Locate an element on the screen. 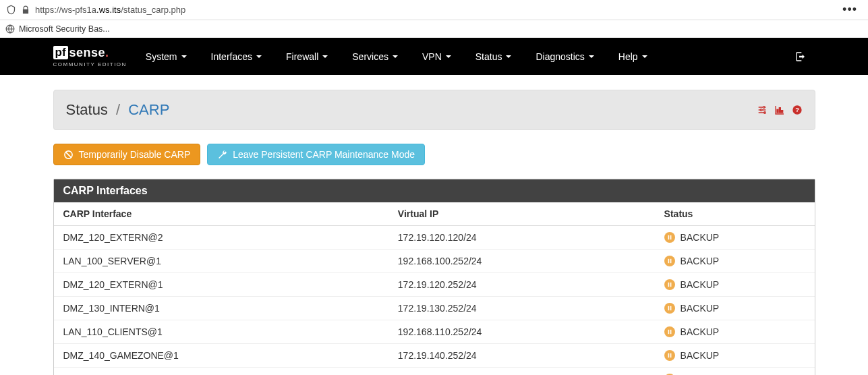  cell-vip: 172.19.120.252/24 is located at coordinates (522, 285).